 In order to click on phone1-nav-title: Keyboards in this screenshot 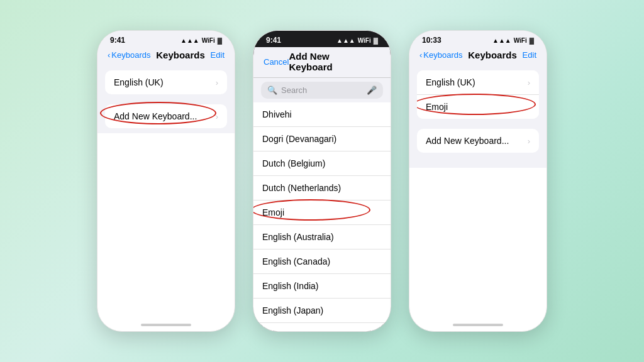, I will do `click(180, 55)`.